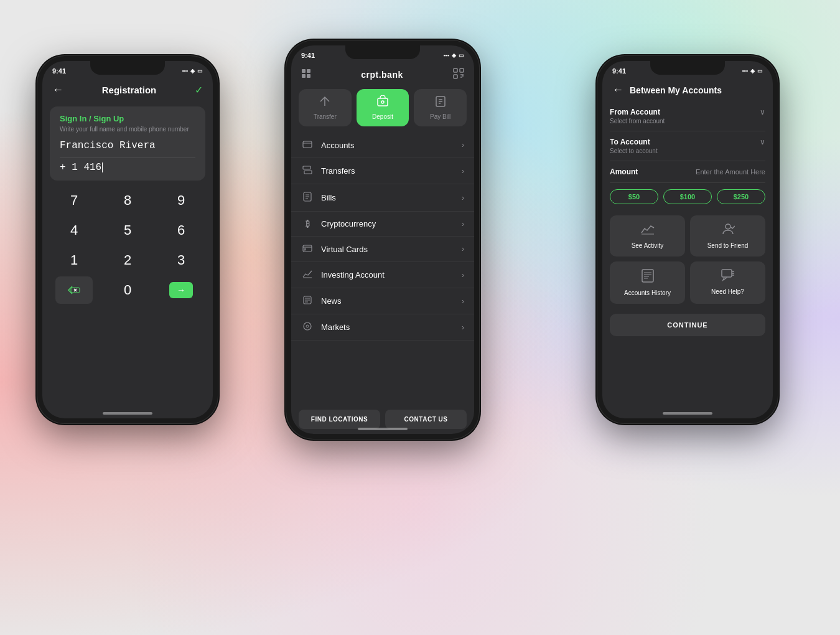 The image size is (840, 635). I want to click on key-0: 0, so click(128, 290).